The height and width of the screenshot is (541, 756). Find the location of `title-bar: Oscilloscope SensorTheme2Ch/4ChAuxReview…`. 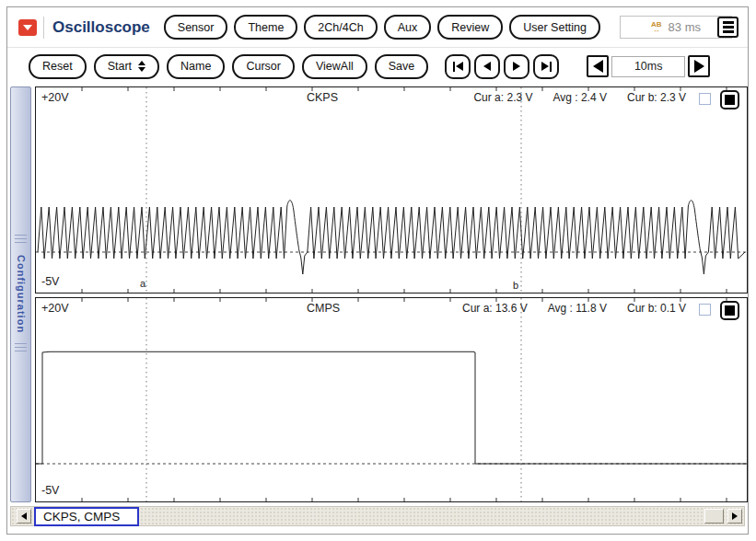

title-bar: Oscilloscope SensorTheme2Ch/4ChAuxReview… is located at coordinates (378, 28).